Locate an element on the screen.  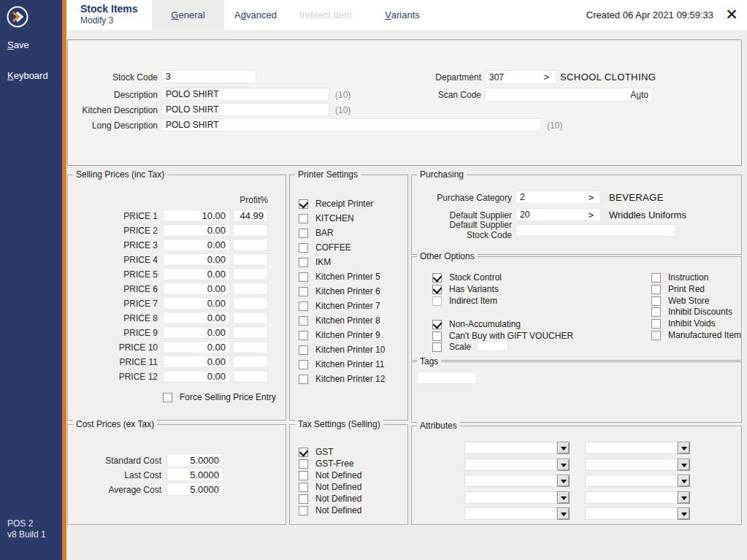
price-input-9: 0.00 is located at coordinates (196, 333).